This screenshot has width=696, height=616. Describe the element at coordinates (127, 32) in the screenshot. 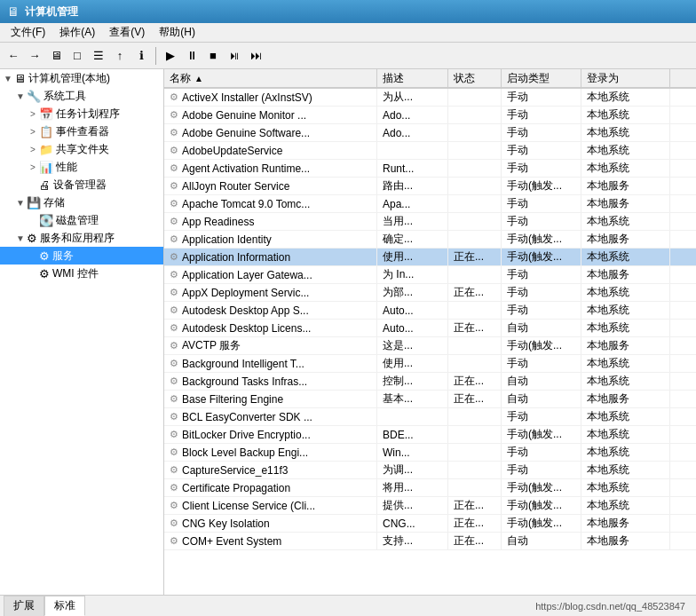

I see `menu-item: 查看(V)` at that location.